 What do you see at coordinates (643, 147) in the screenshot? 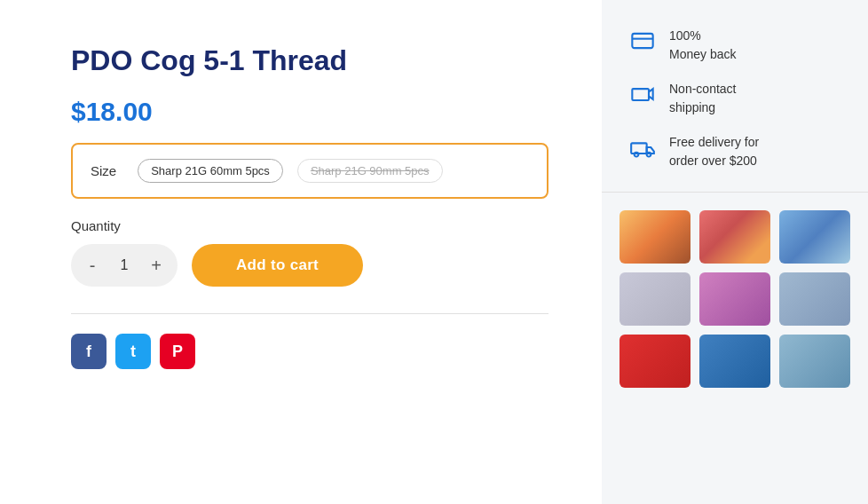
I see `free-delivery-icon` at bounding box center [643, 147].